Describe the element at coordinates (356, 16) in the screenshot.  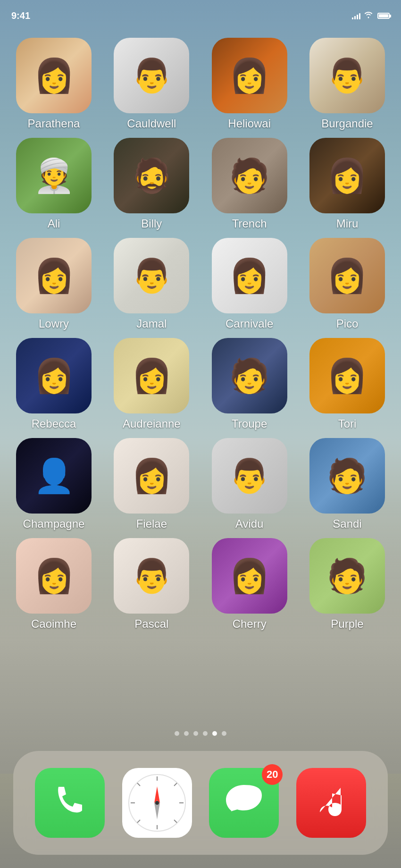
I see `signal-icon` at that location.